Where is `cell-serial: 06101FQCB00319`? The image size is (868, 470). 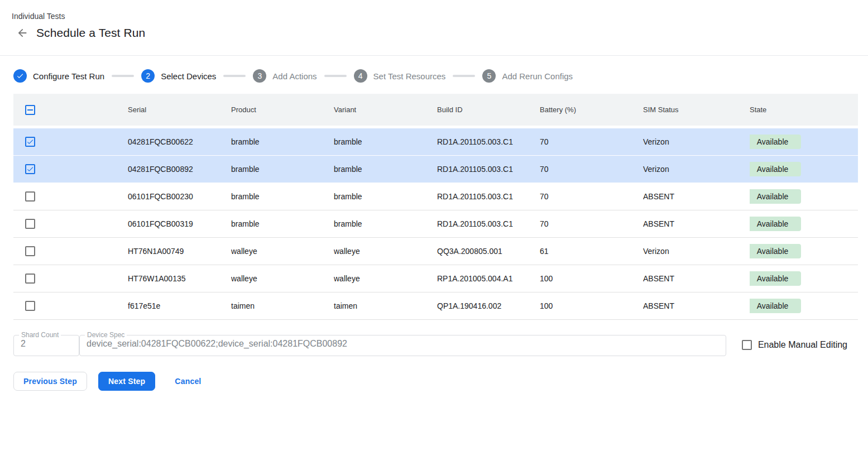
cell-serial: 06101FQCB00319 is located at coordinates (180, 224).